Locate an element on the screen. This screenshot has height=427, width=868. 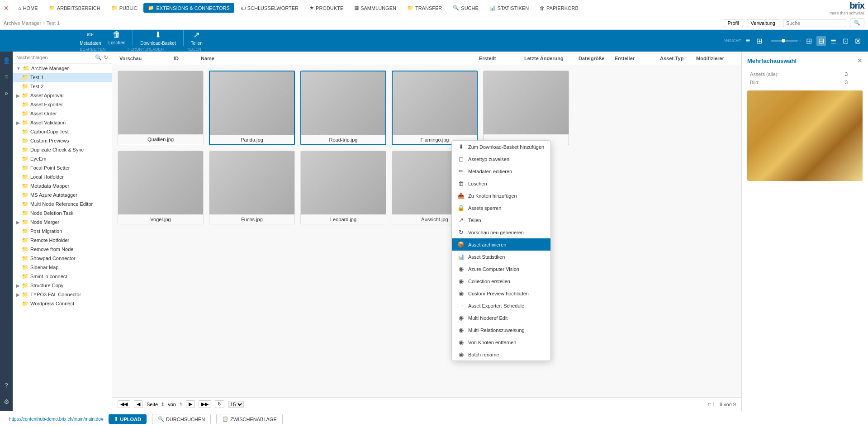
browse-button: 🔍 DURCHSUCHEN is located at coordinates (181, 419).